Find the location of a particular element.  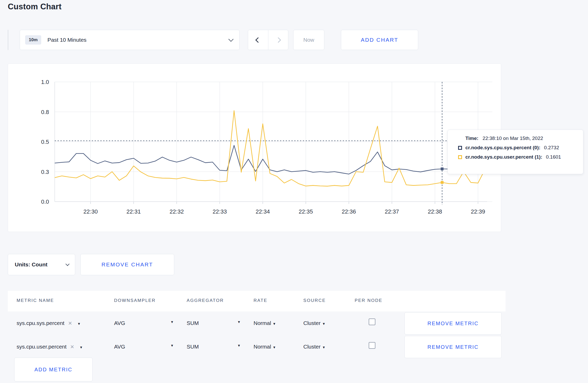

column-header-per-node: PER NODE is located at coordinates (369, 301).